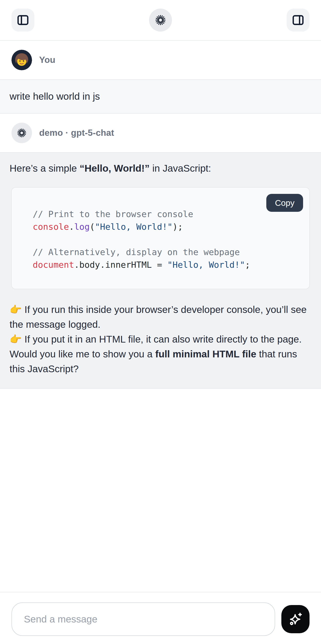  I want to click on code-token: (, so click(92, 227).